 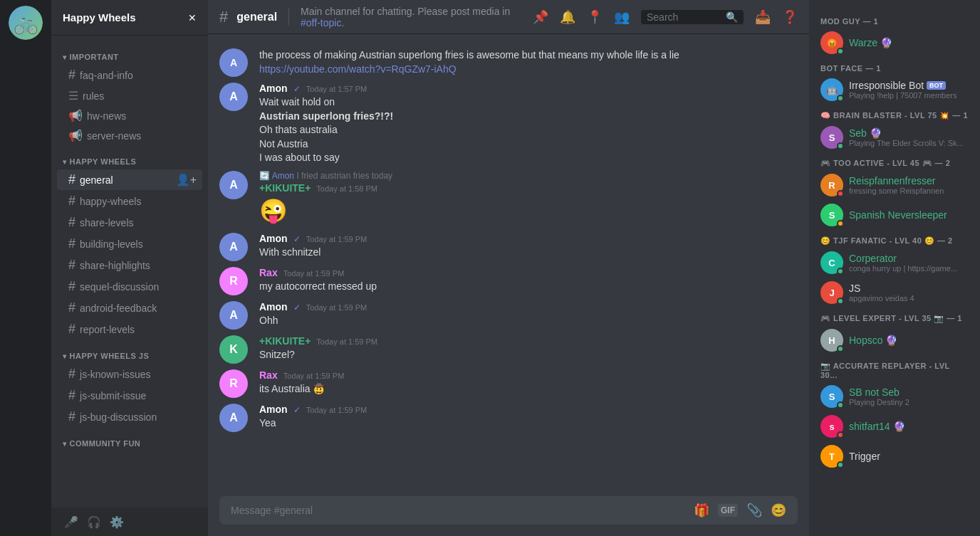 What do you see at coordinates (895, 20) in the screenshot?
I see `member-category: MOD GUY — 1` at bounding box center [895, 20].